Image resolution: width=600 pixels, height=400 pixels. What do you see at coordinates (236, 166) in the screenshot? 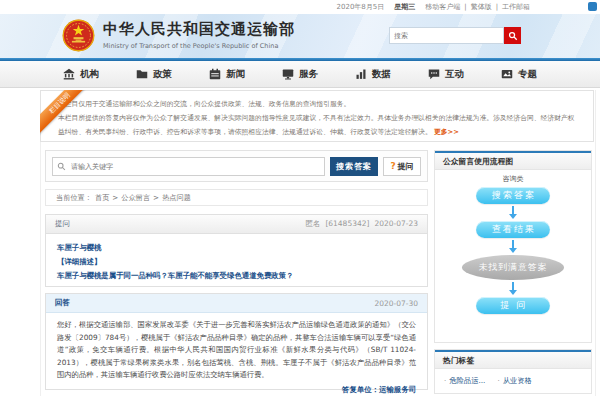
I see `answer-search-panel: 搜索答案 ? 提问` at bounding box center [236, 166].